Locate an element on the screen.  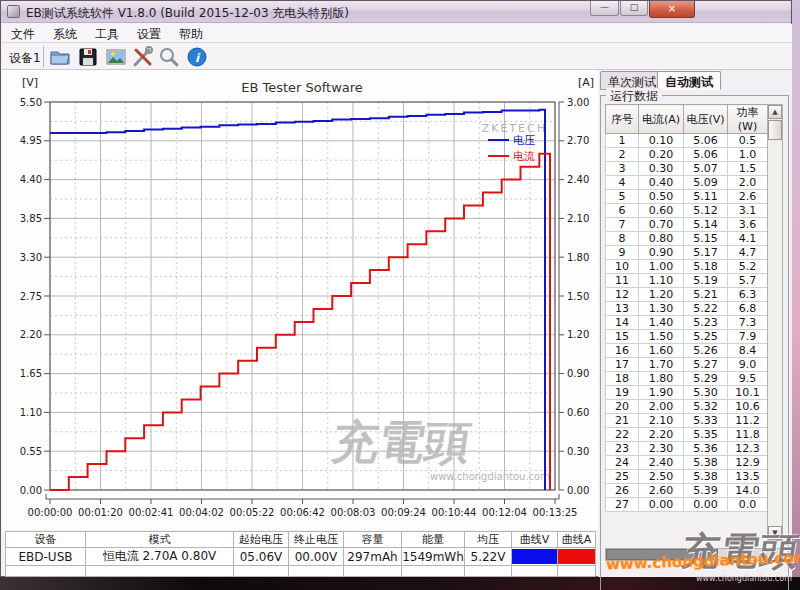
run-data-group-title: 运行数据 is located at coordinates (634, 96).